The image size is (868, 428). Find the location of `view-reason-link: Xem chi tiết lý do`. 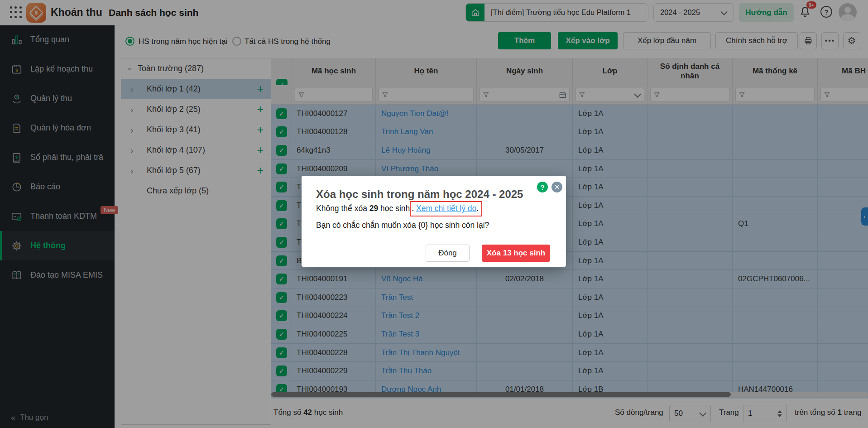

view-reason-link: Xem chi tiết lý do is located at coordinates (446, 208).